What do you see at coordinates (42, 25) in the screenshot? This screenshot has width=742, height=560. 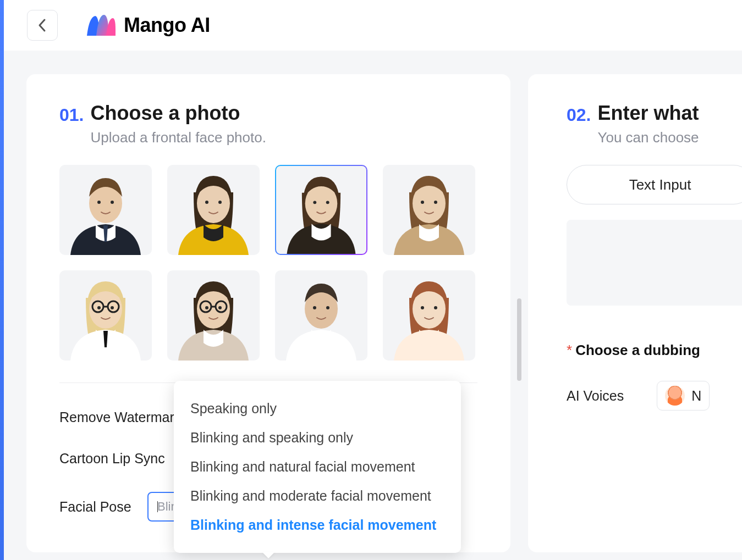 I see `chevron-left-icon` at bounding box center [42, 25].